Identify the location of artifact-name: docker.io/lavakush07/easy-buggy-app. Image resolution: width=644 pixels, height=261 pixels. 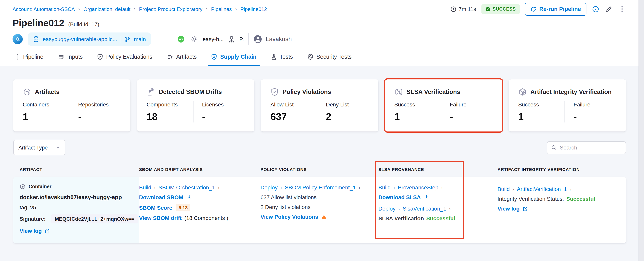
(76, 197).